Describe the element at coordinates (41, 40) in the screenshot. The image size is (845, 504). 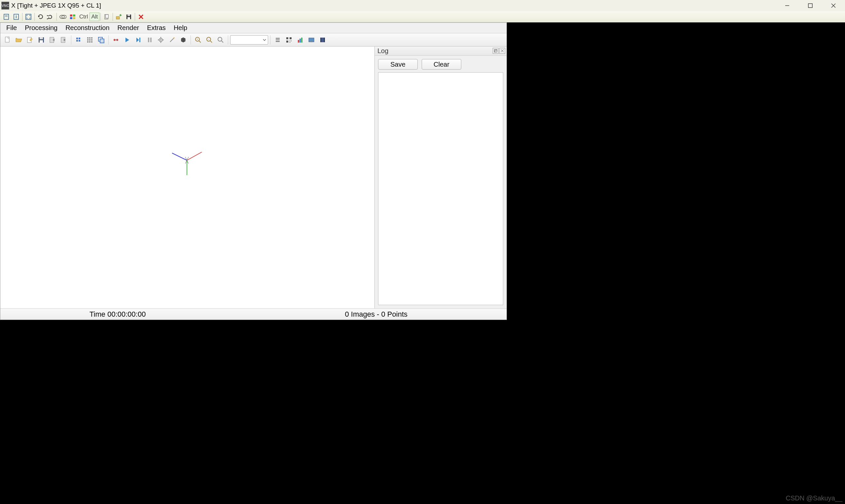
I see `save-button` at that location.